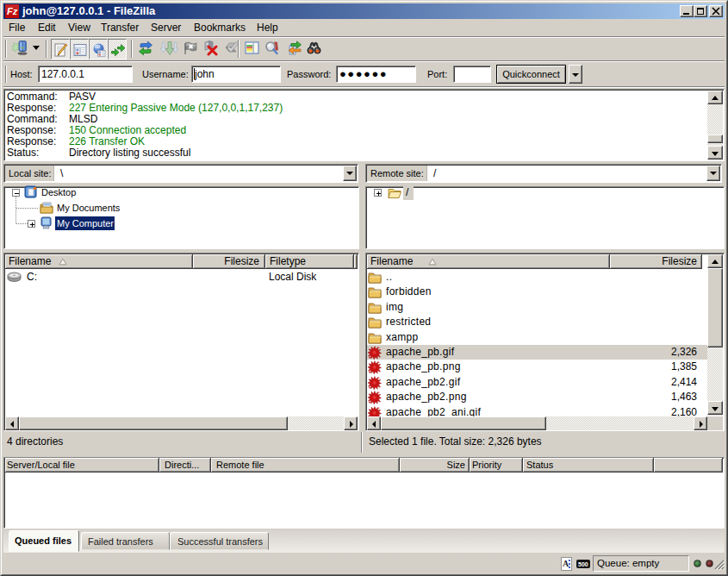  What do you see at coordinates (12, 11) in the screenshot?
I see `svg-text: Fz` at bounding box center [12, 11].